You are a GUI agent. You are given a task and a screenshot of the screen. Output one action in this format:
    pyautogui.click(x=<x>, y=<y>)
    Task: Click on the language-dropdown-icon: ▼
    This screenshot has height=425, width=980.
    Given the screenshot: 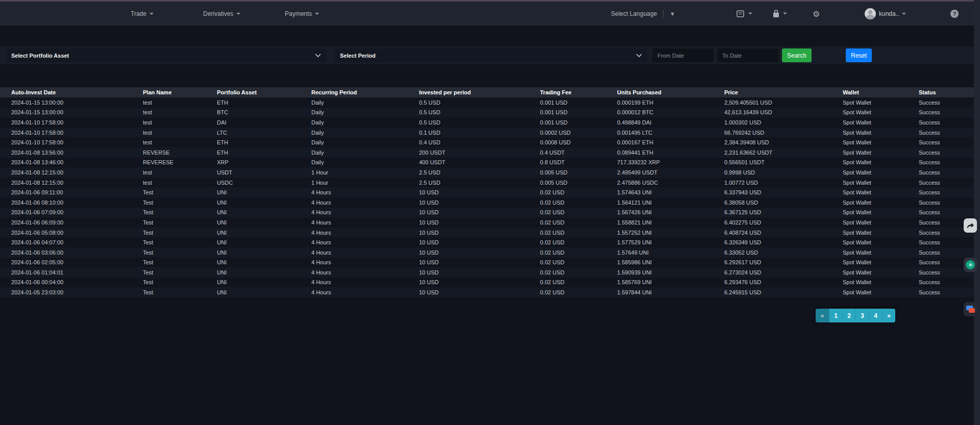 What is the action you would take?
    pyautogui.click(x=673, y=14)
    